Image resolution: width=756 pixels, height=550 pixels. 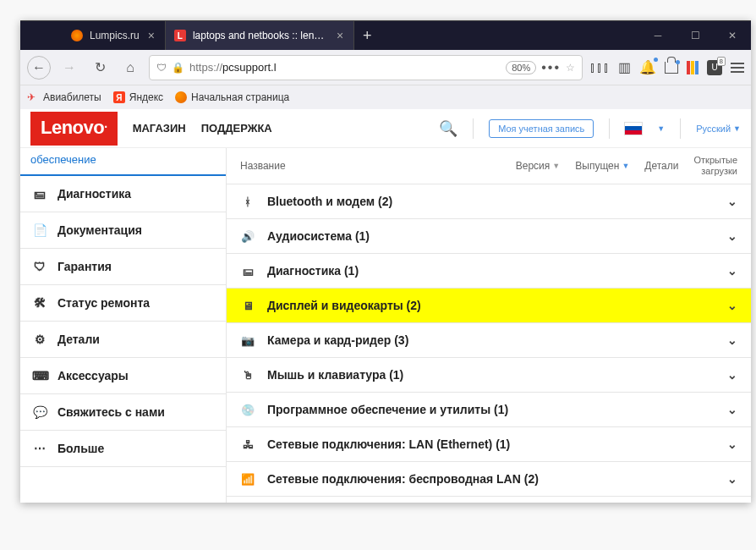 What do you see at coordinates (123, 340) in the screenshot?
I see `sidebar-item: ⚙Детали` at bounding box center [123, 340].